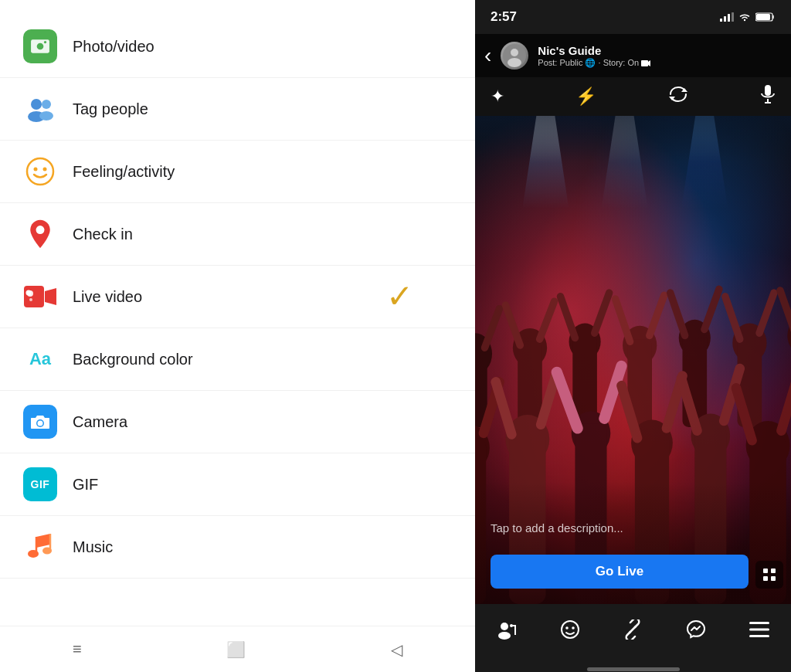 The width and height of the screenshot is (791, 672). What do you see at coordinates (400, 297) in the screenshot?
I see `checkmark-annotation: ✓` at bounding box center [400, 297].